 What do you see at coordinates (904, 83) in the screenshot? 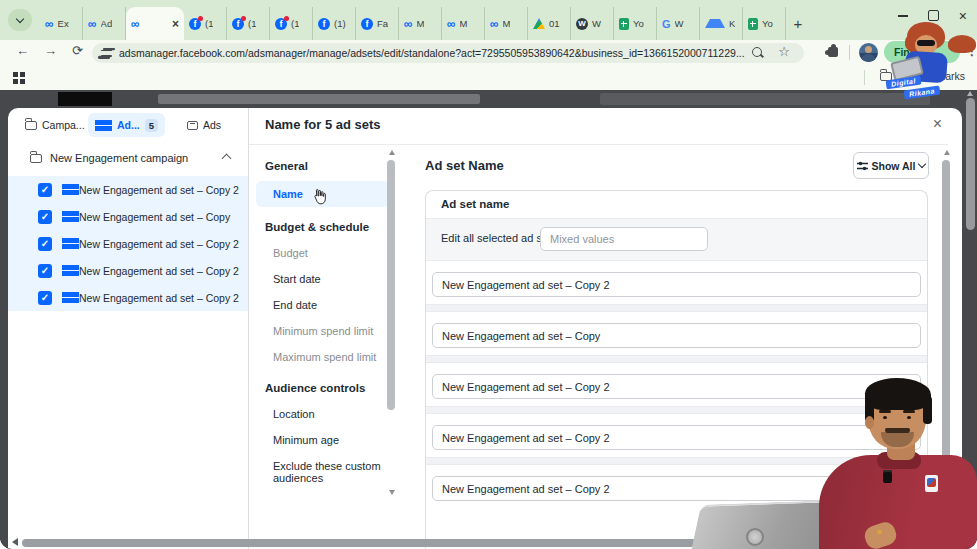
I see `logo-text-top: Digital` at bounding box center [904, 83].